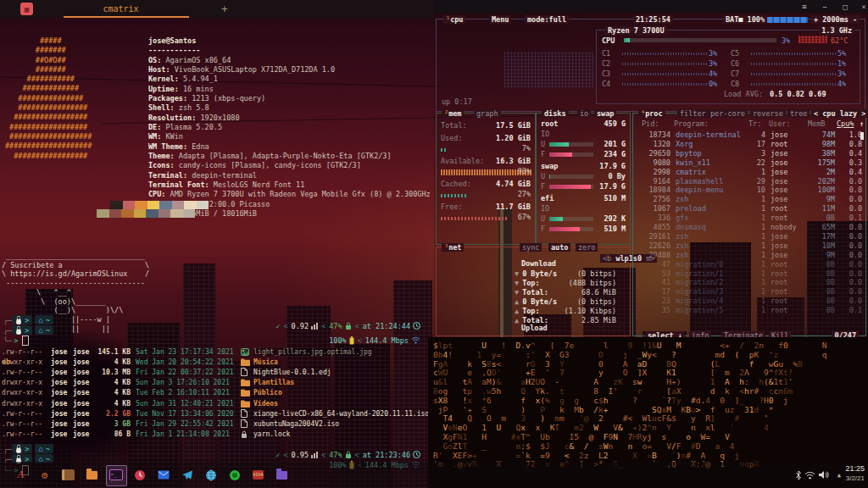 This screenshot has height=488, width=868. I want to click on telegram-icon, so click(186, 474).